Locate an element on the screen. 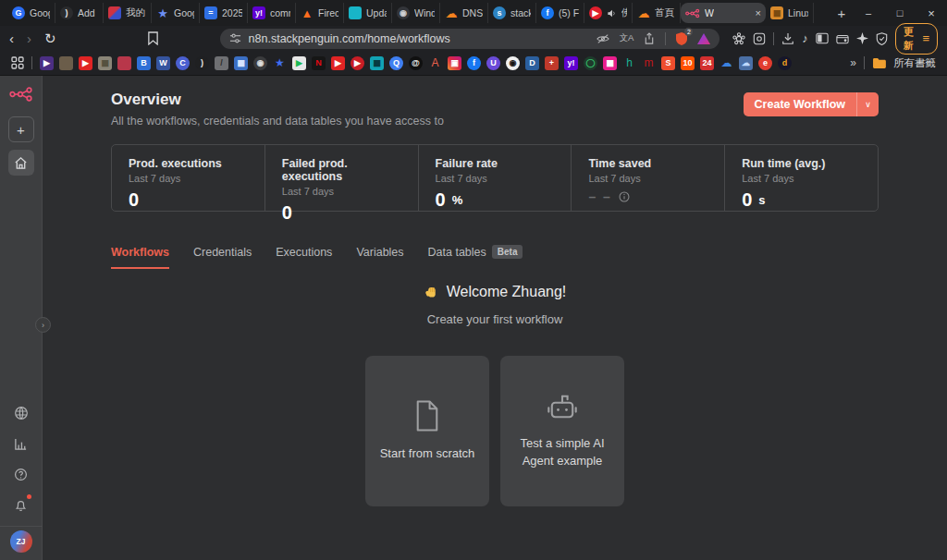  triangle-extension-icon is located at coordinates (704, 39).